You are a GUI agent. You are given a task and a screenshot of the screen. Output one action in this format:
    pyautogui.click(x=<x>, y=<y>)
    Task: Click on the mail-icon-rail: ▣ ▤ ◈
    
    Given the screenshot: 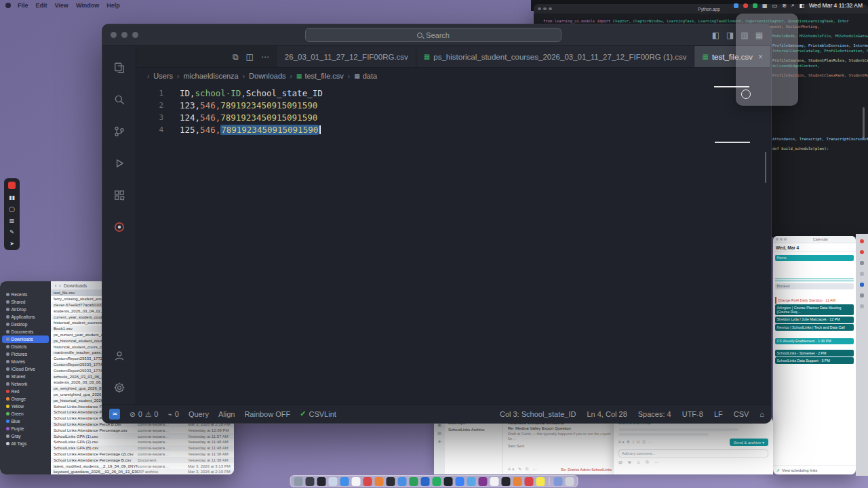 What is the action you would take?
    pyautogui.click(x=439, y=446)
    